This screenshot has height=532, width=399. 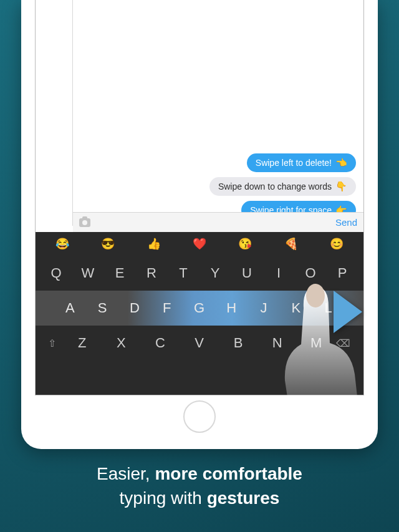 I want to click on emoji-suggestion: 😘, so click(x=245, y=244).